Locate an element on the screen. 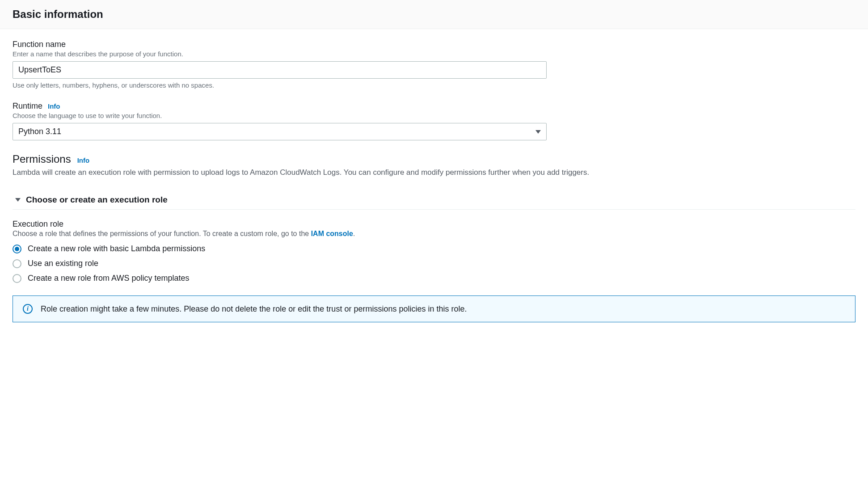  execution-role-expander: Choose or create an execution role is located at coordinates (434, 200).